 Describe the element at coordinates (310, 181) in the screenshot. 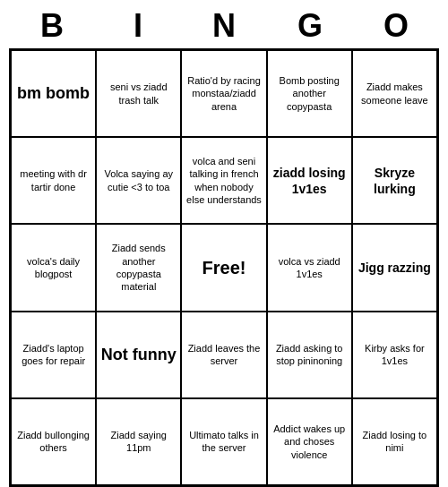

I see `bingo-cell-8: ziadd losing 1v1es` at that location.